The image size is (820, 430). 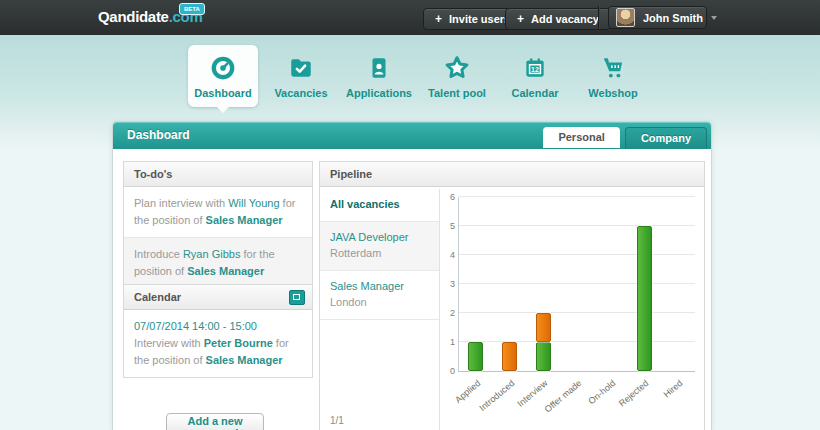 What do you see at coordinates (380, 287) in the screenshot?
I see `vacancy-name: Sales Manager` at bounding box center [380, 287].